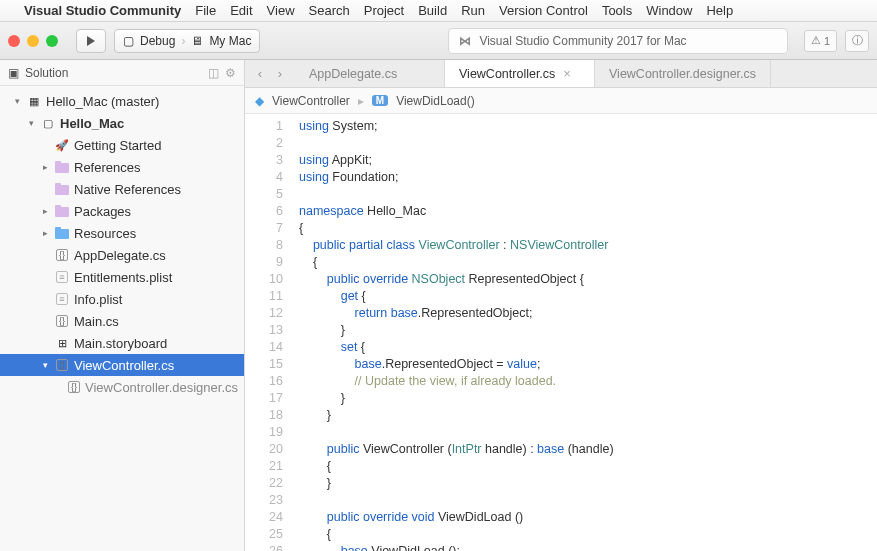 The image size is (877, 551). What do you see at coordinates (128, 190) in the screenshot?
I see `tree-item-label: Native References` at bounding box center [128, 190].